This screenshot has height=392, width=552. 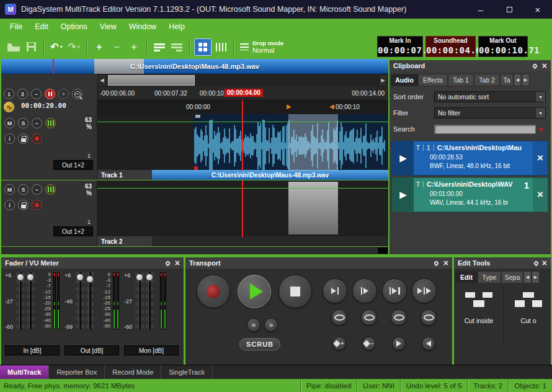 What do you see at coordinates (369, 344) in the screenshot?
I see `delete-marker-button: −` at bounding box center [369, 344].